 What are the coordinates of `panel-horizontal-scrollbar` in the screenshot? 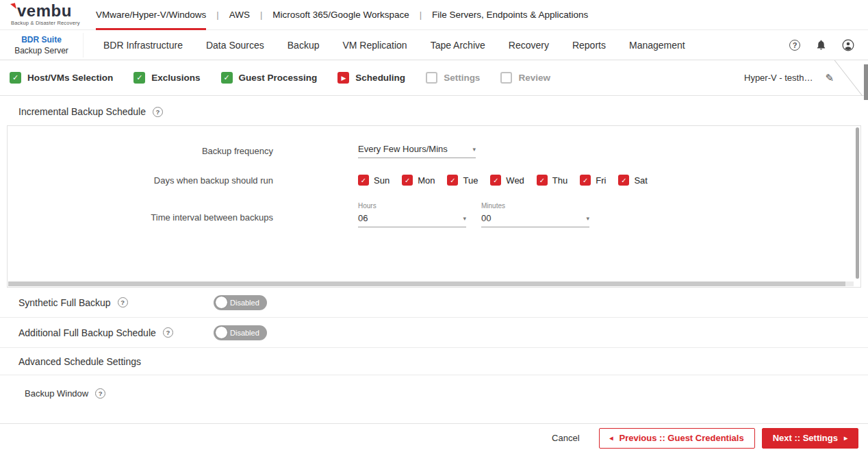 It's located at (431, 284).